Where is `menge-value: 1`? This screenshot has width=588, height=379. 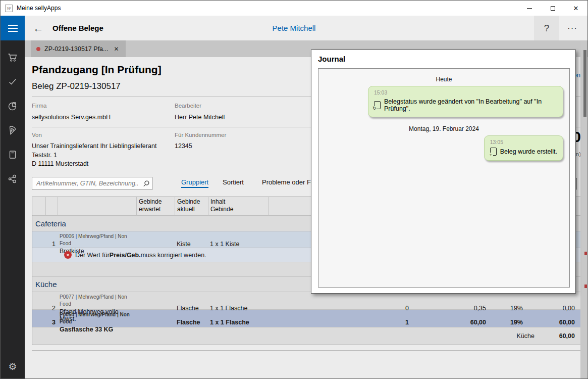
menge-value: 1 is located at coordinates (342, 322).